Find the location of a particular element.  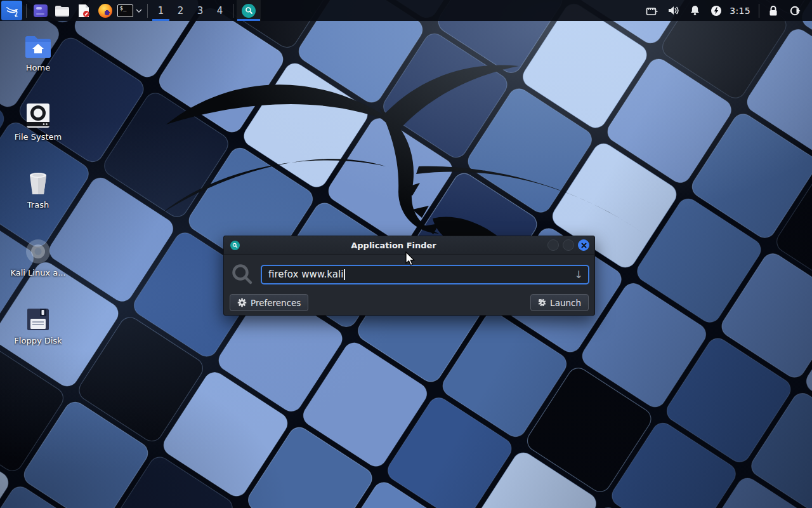

gear-icon is located at coordinates (242, 302).